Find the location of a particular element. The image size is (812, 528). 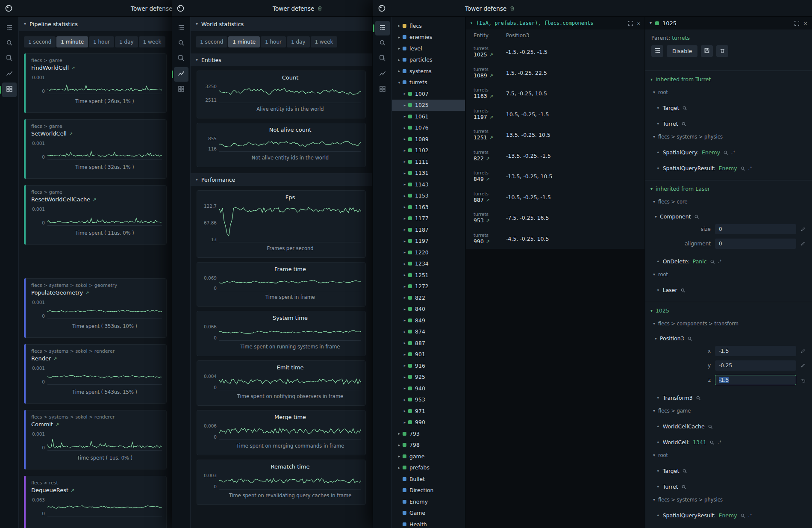

system-name-link: Commit is located at coordinates (42, 424).